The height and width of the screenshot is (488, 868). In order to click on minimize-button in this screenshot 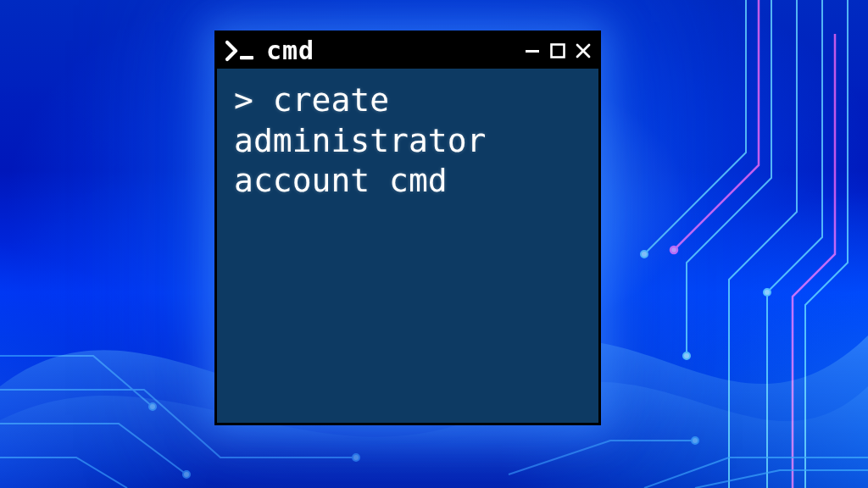, I will do `click(532, 51)`.